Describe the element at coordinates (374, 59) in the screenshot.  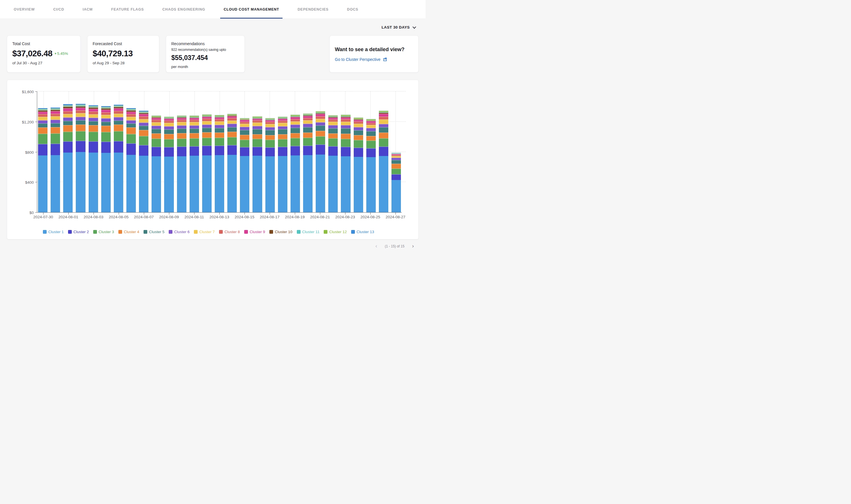
I see `cluster-perspective-link: Go to Cluster Perspective` at that location.